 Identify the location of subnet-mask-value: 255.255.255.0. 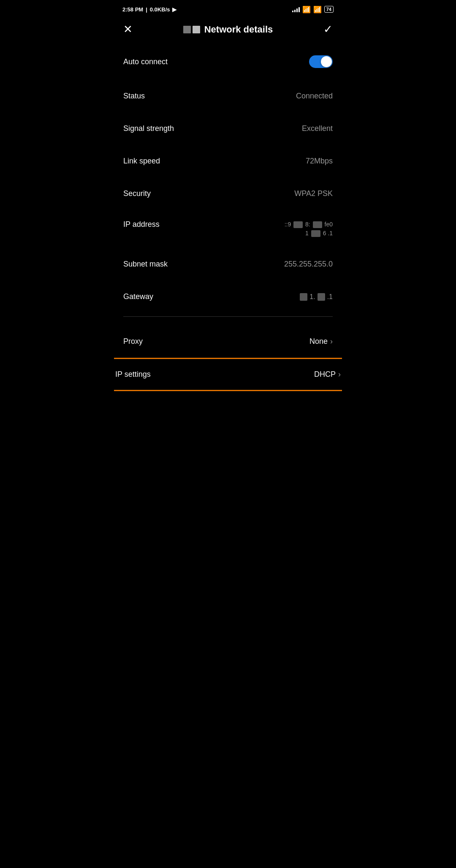
(308, 264).